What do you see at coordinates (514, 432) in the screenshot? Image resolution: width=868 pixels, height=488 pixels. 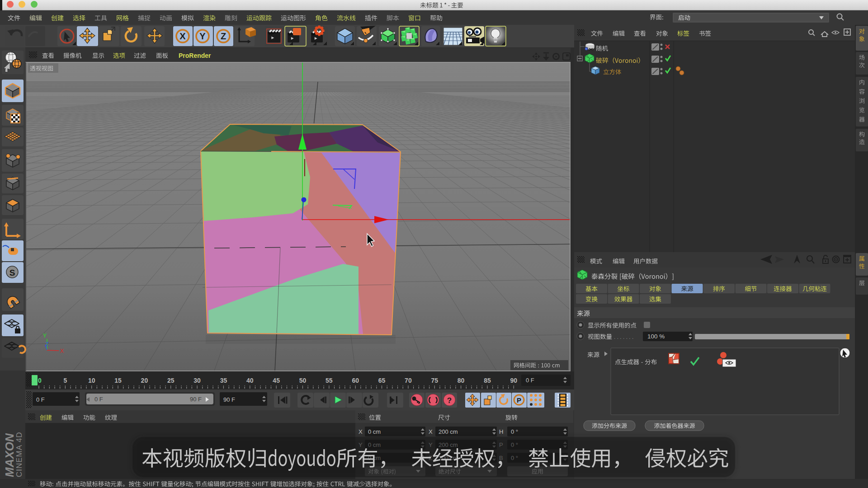 I see `svg-text: 0 °` at bounding box center [514, 432].